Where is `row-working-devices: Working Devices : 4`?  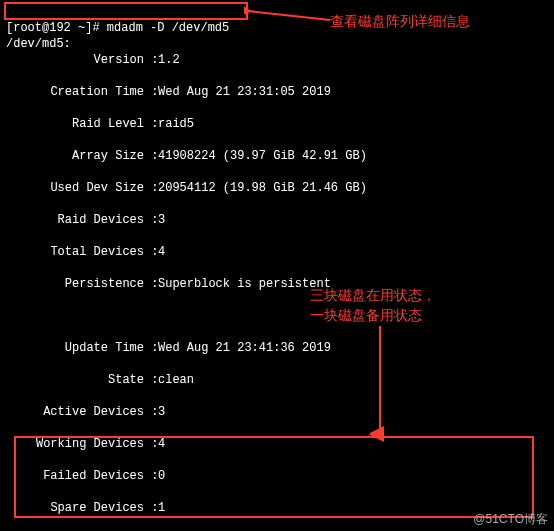
row-working-devices: Working Devices : 4 is located at coordinates (277, 444).